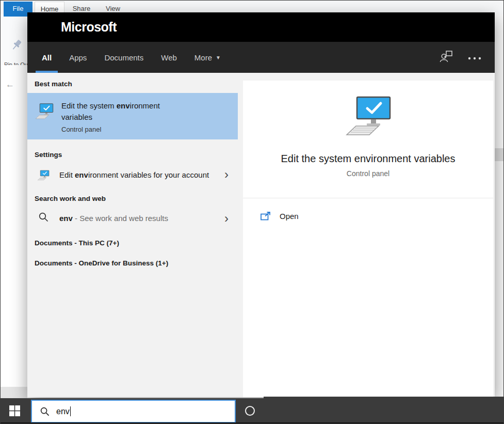  What do you see at coordinates (66, 218) in the screenshot?
I see `web-query: env` at bounding box center [66, 218].